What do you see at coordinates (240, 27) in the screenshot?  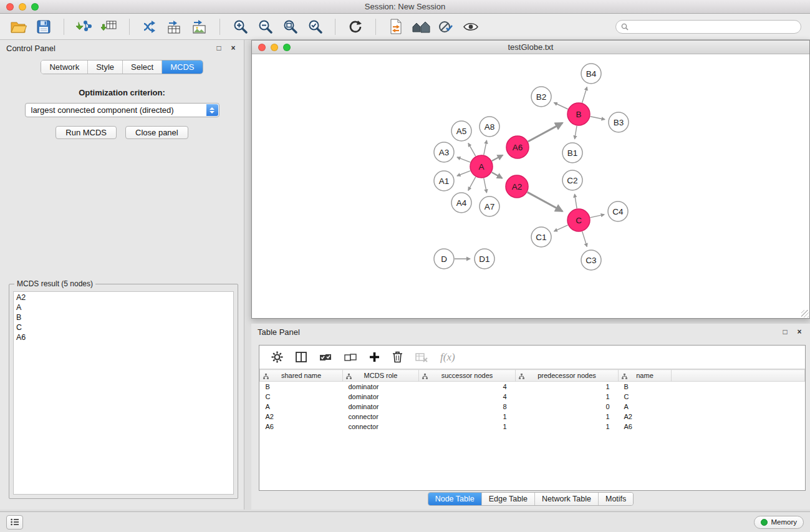 I see `zoom-in-button` at bounding box center [240, 27].